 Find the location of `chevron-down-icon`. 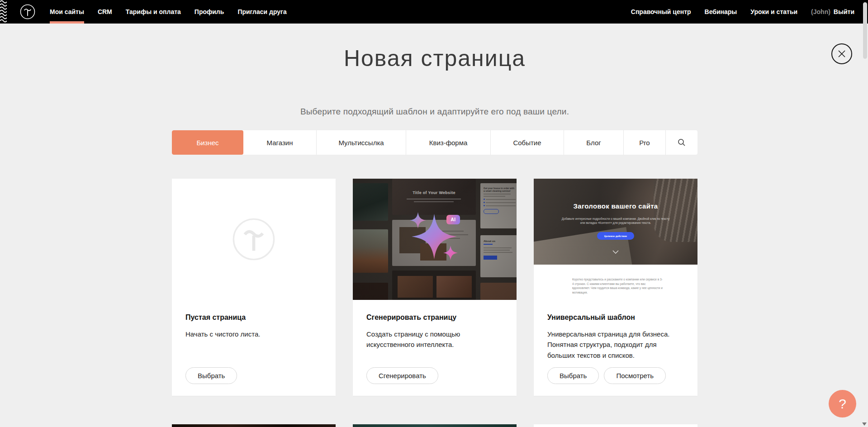

chevron-down-icon is located at coordinates (616, 252).